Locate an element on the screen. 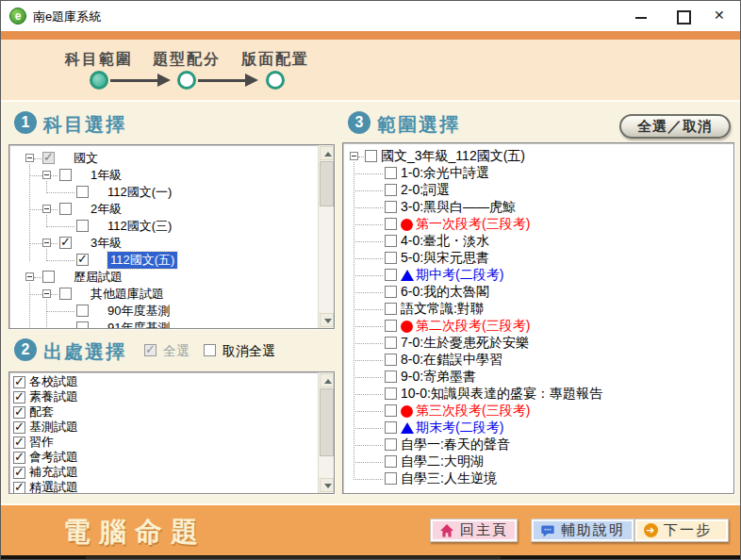  home-button: 回主頁 is located at coordinates (473, 530).